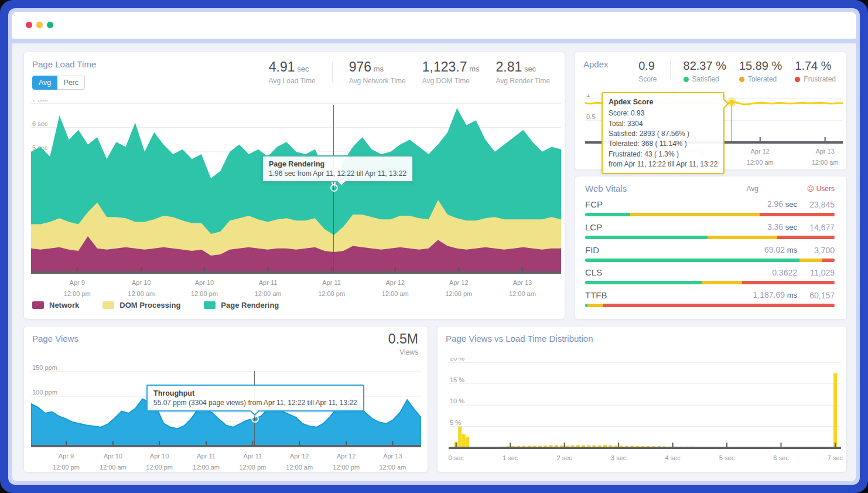  I want to click on legend-page-rendering: Page Rendering, so click(241, 305).